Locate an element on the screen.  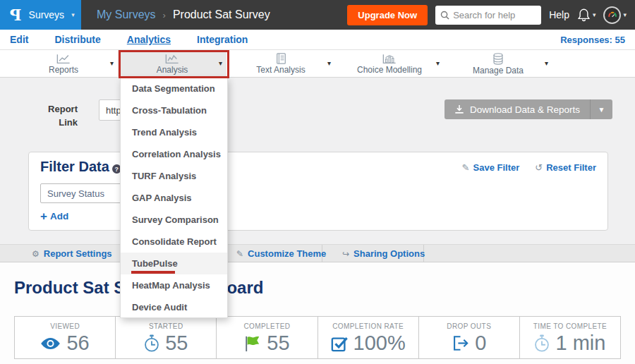
menu-item-cross-tabulation: Cross-Tabulation is located at coordinates (174, 110).